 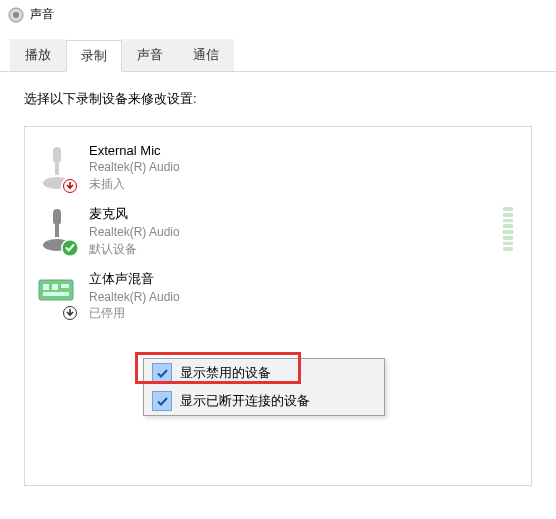 I want to click on window-title: 声音, so click(x=42, y=14).